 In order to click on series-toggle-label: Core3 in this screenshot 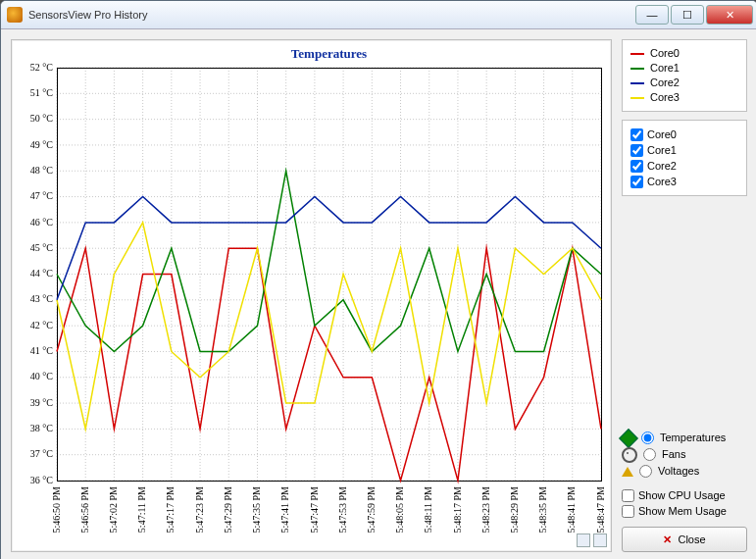, I will do `click(662, 181)`.